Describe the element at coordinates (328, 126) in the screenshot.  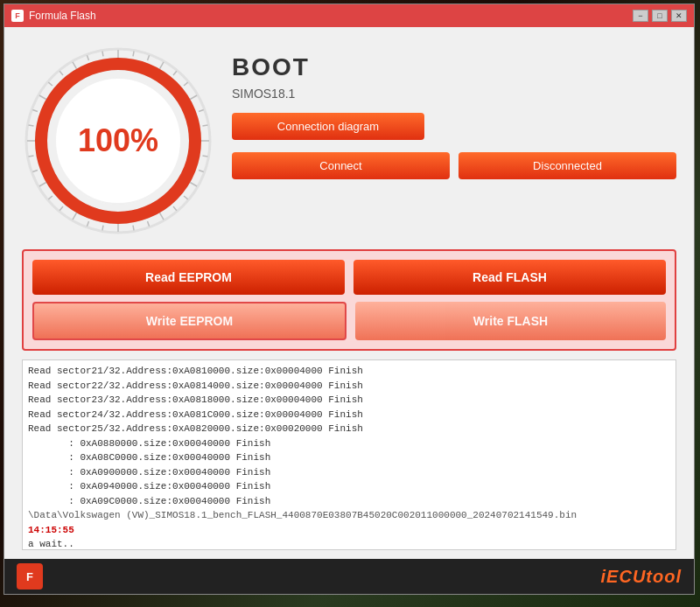
I see `connection-diagram-button: Connection diagram` at that location.